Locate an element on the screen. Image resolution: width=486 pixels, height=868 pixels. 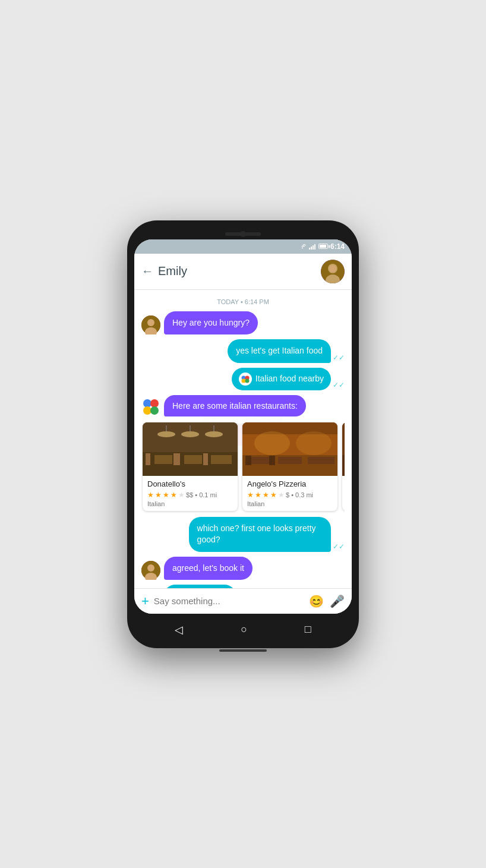
check-mark-2: ✓✓ is located at coordinates (339, 358).